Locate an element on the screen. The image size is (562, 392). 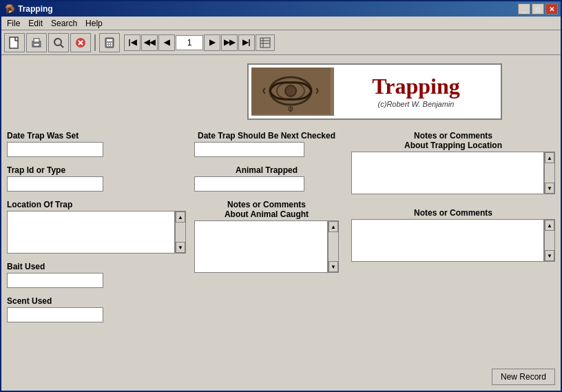
menu-help: Help is located at coordinates (94, 23).